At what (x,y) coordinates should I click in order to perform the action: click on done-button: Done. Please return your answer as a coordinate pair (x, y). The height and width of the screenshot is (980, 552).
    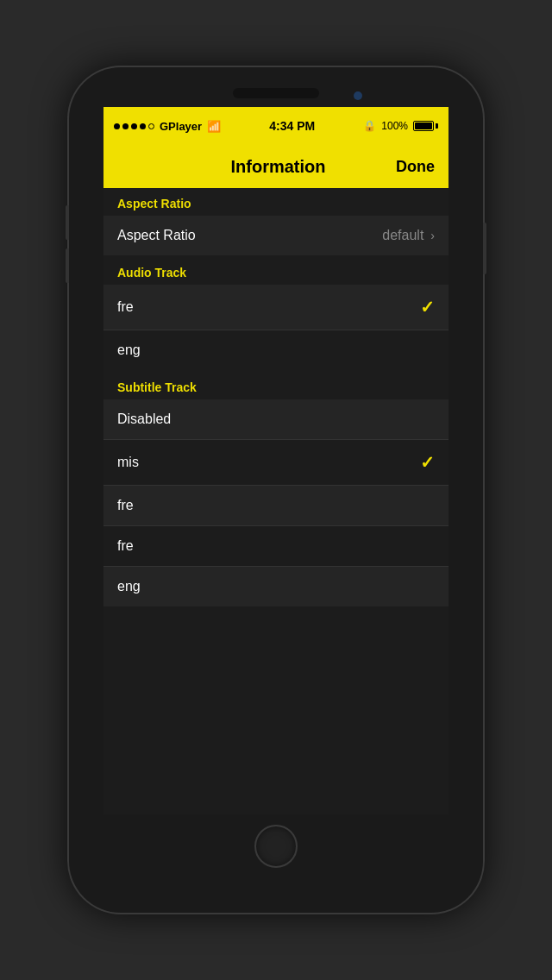
    Looking at the image, I should click on (416, 167).